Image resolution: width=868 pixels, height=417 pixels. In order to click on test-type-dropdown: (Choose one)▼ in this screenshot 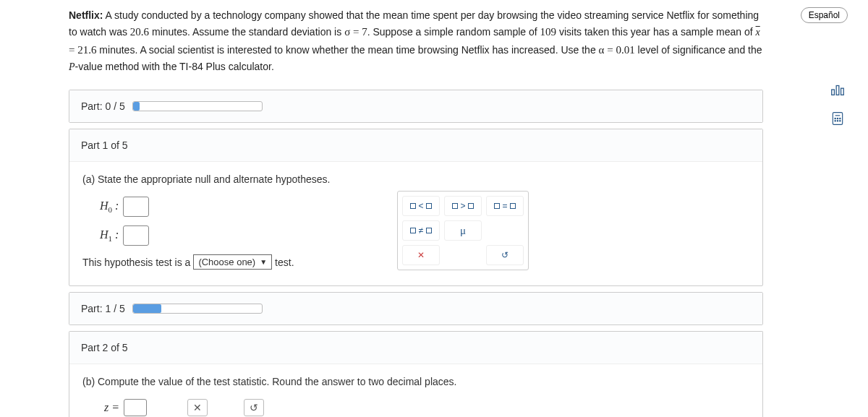, I will do `click(233, 262)`.